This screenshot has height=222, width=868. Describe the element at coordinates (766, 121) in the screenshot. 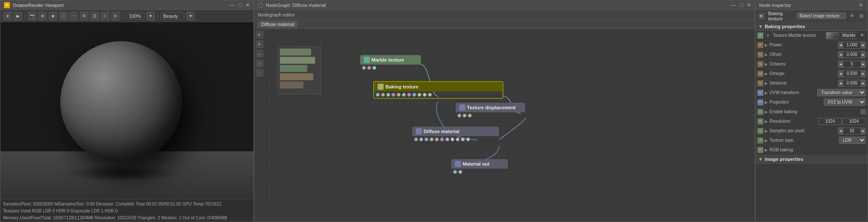

I see `resolution-arrow: ▶` at that location.